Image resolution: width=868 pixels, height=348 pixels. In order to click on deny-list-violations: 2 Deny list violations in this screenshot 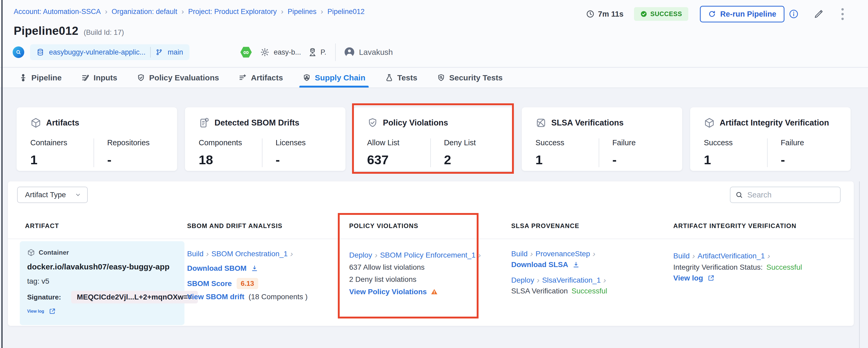, I will do `click(383, 279)`.